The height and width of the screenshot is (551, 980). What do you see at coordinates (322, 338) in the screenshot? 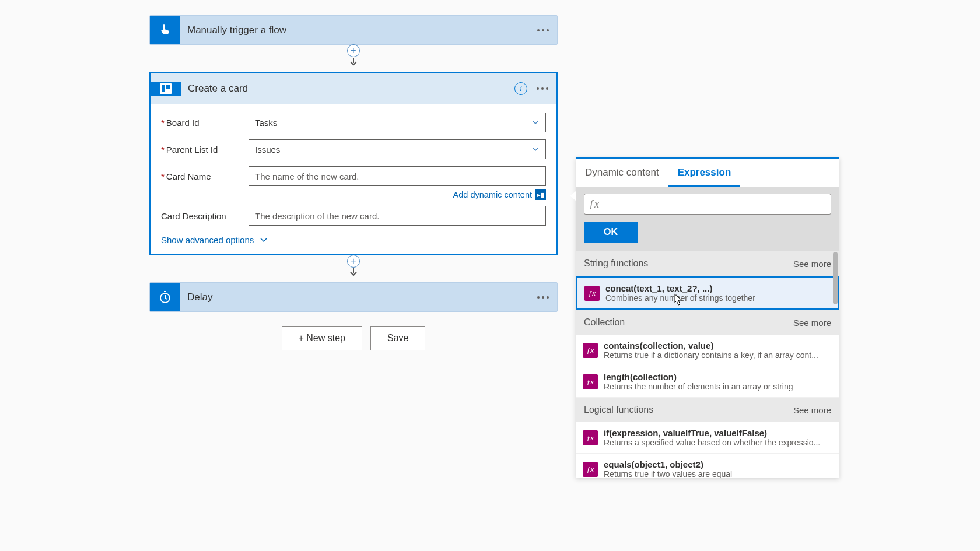
I see `new-step-button: + New step` at bounding box center [322, 338].